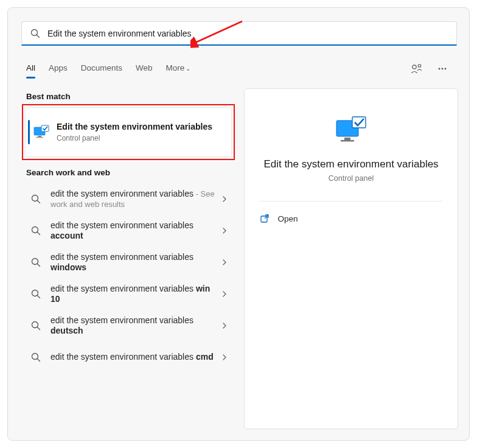 Image resolution: width=477 pixels, height=448 pixels. What do you see at coordinates (288, 219) in the screenshot?
I see `open-label: Open` at bounding box center [288, 219].